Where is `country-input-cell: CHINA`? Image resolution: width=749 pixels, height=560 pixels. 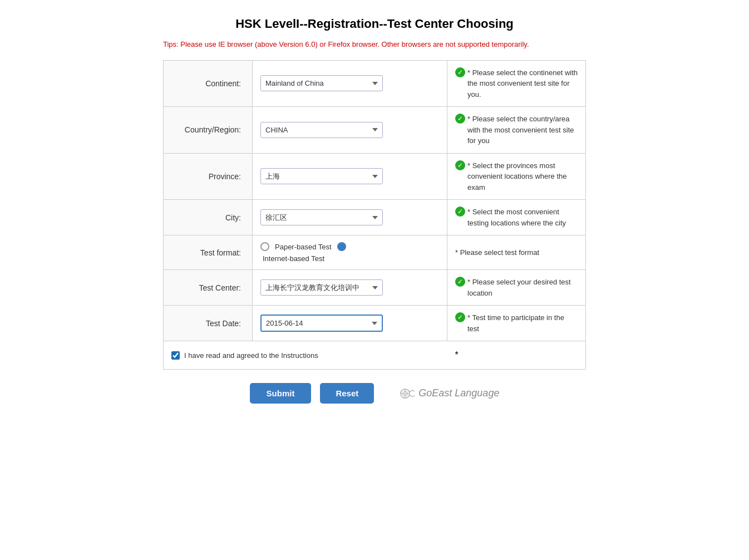 country-input-cell: CHINA is located at coordinates (350, 130).